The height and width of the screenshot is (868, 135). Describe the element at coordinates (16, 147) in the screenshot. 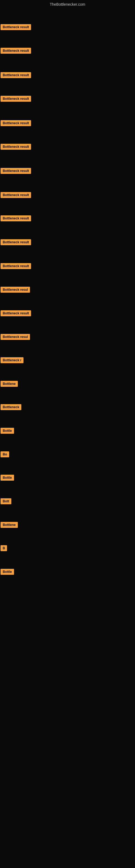

I see `bottleneck-badge-6: Bottleneck result` at that location.